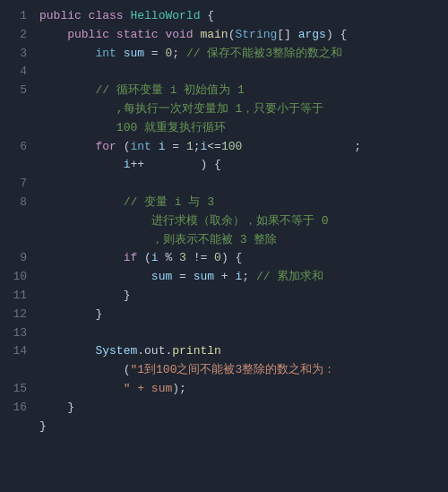 The width and height of the screenshot is (448, 492). What do you see at coordinates (16, 333) in the screenshot?
I see `line-num-13: 13` at bounding box center [16, 333].